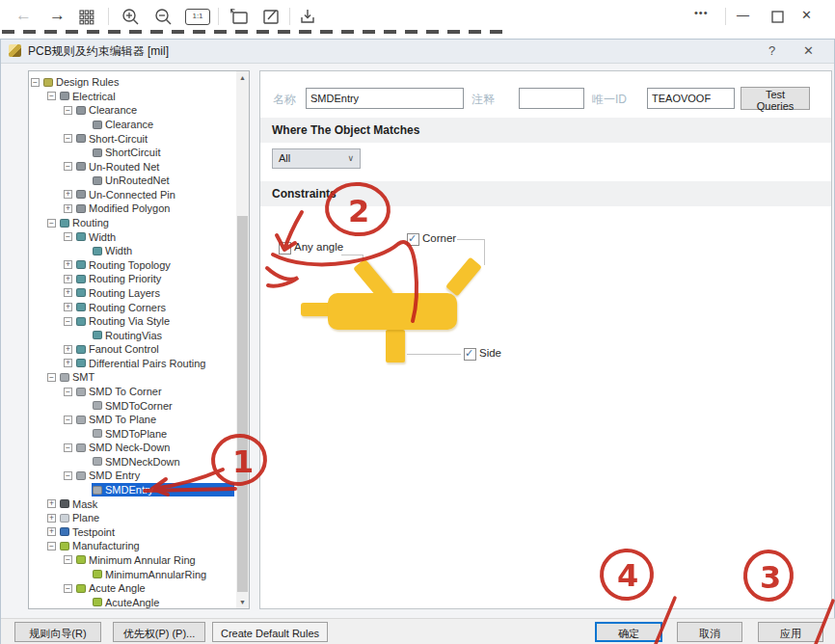  I want to click on ok-button: 确定, so click(629, 632).